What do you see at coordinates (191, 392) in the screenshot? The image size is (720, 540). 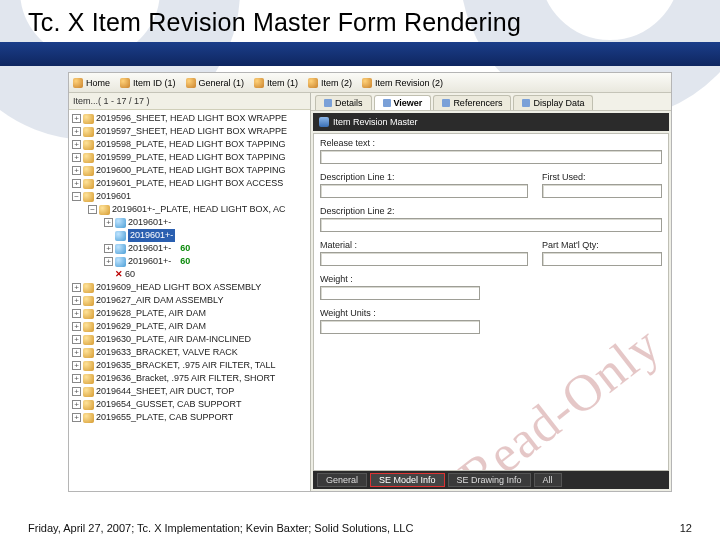 I see `tree-node: +2019644_SHEET, AIR DUCT, TOP` at bounding box center [191, 392].